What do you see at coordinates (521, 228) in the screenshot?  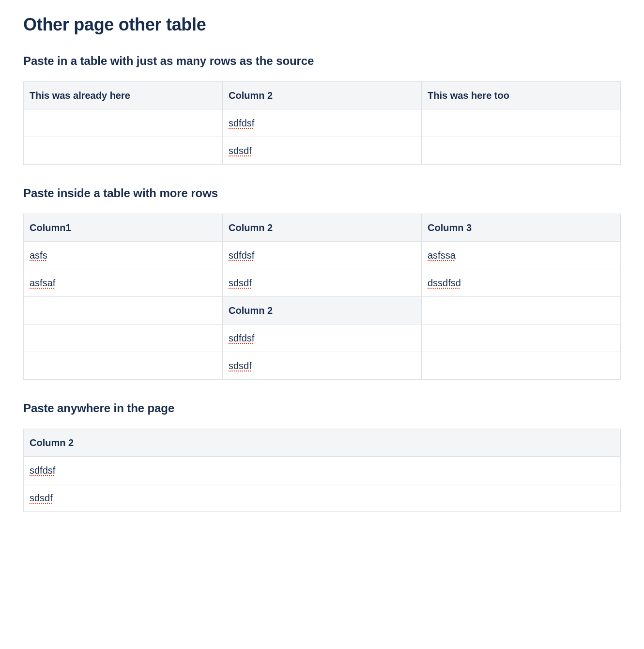 I see `table-header-cell: Column 3` at bounding box center [521, 228].